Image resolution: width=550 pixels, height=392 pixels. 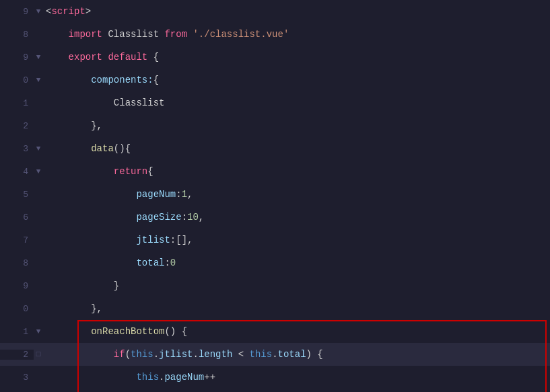 I want to click on token: <, so click(x=241, y=354).